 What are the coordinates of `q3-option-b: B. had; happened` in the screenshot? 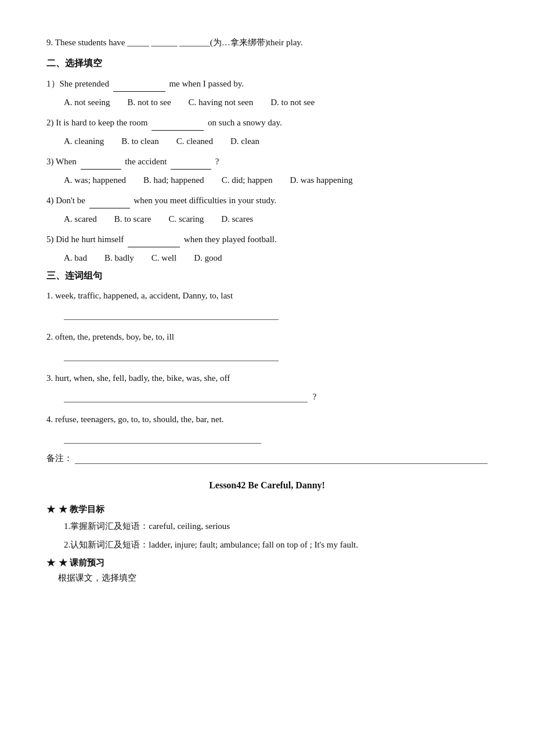 It's located at (174, 180).